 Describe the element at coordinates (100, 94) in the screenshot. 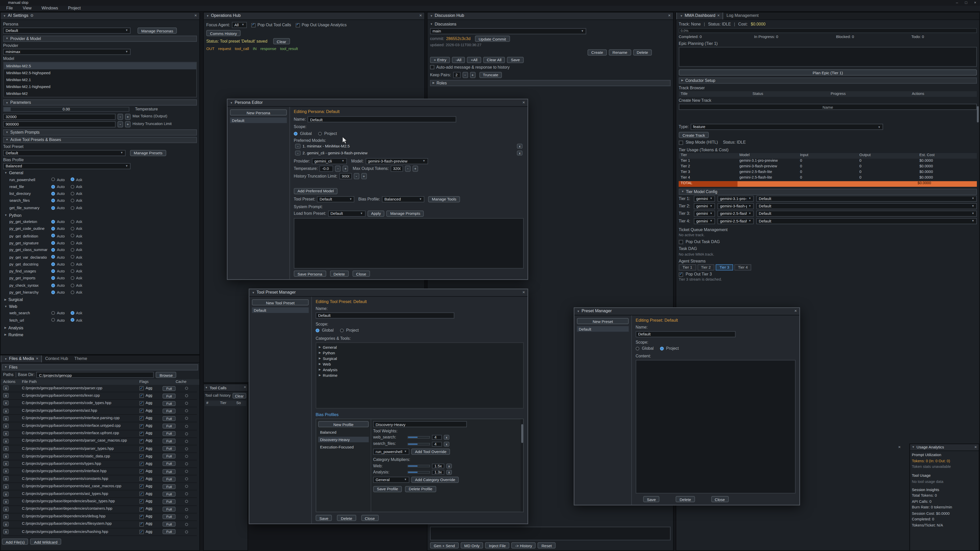

I see `model-list-item: MiniMax-M2` at that location.